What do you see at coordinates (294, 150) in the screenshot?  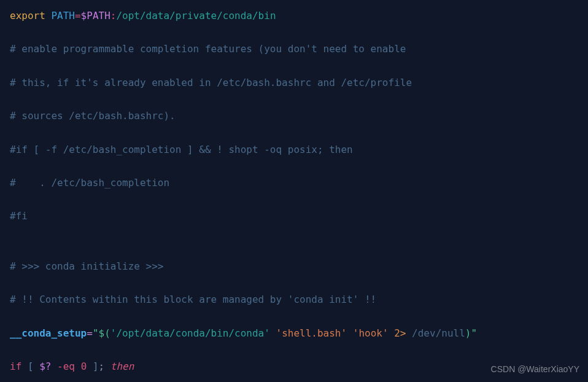 I see `comment-line: #if [ -f /etc/bash_completion ] && ! sho…` at bounding box center [294, 150].